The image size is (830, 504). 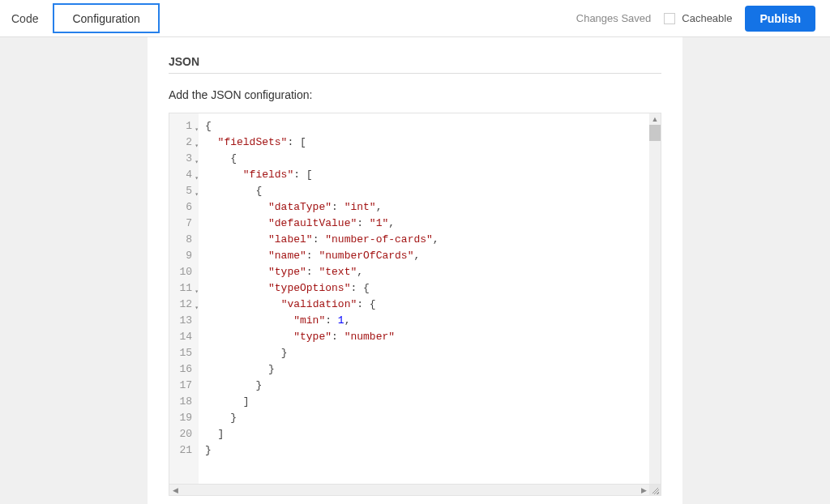 What do you see at coordinates (424, 143) in the screenshot?
I see `code-line: "fieldSets": [` at bounding box center [424, 143].